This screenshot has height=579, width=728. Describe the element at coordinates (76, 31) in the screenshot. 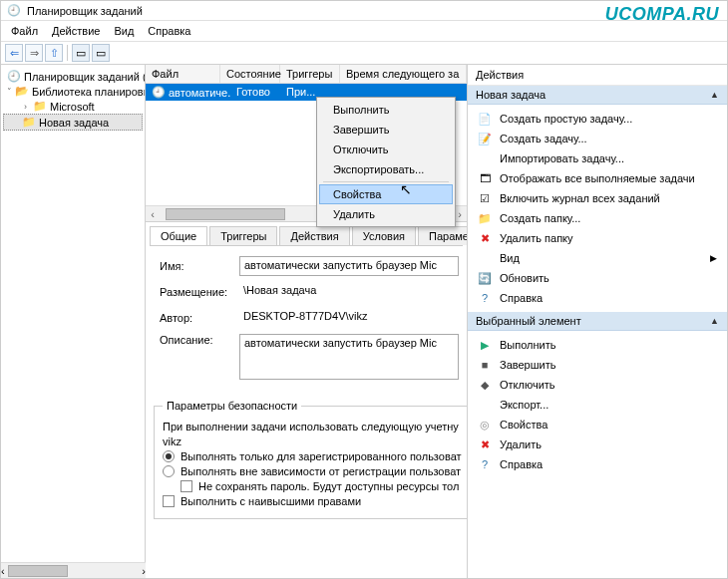

I see `menu-action: Действие` at that location.